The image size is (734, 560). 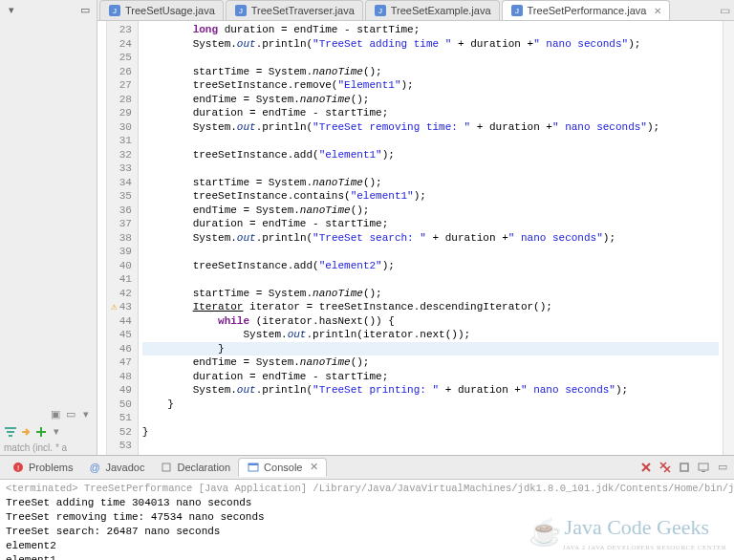 I want to click on left-sidebar: ▾ ▭ ▣ ▭ ▾ ▾ match (incl. * a, so click(x=49, y=227).